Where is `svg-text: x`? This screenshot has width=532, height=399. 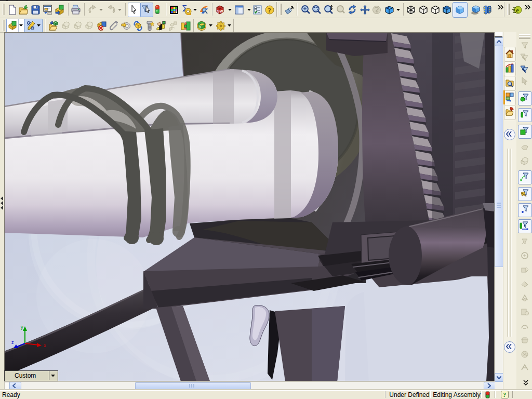 svg-text: x is located at coordinates (45, 345).